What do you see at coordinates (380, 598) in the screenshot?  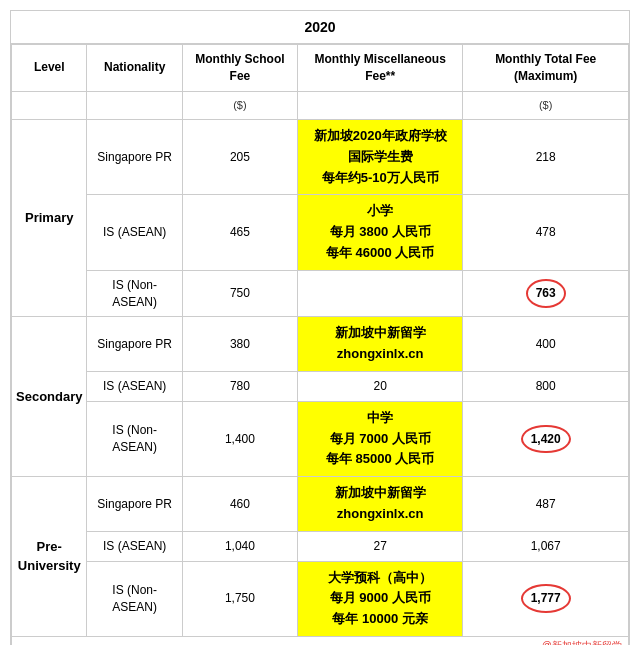 I see `misc-fee-cell: 大学预科（高中） 每月 9000 人民币 每年 10000 元亲` at bounding box center [380, 598].